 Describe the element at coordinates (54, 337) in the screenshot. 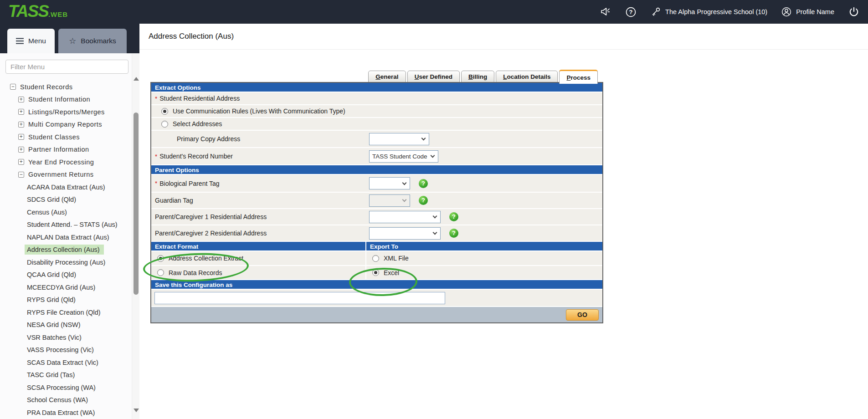

I see `sidebar-item-label: VSR Batches (Vic)` at that location.